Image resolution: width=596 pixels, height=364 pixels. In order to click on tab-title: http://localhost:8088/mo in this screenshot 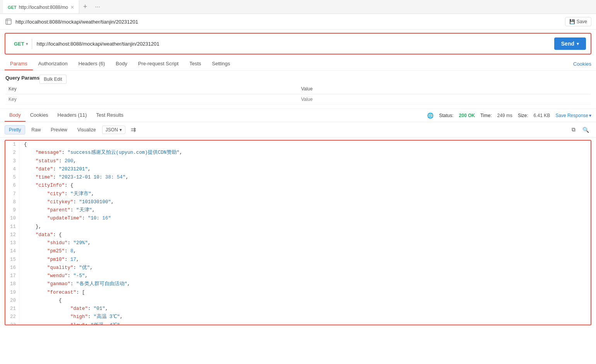, I will do `click(43, 7)`.